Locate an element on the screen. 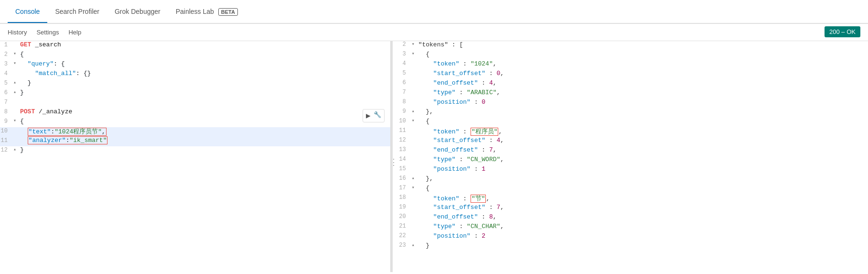  output-line: 19 "start_offset" : 7, is located at coordinates (632, 208).